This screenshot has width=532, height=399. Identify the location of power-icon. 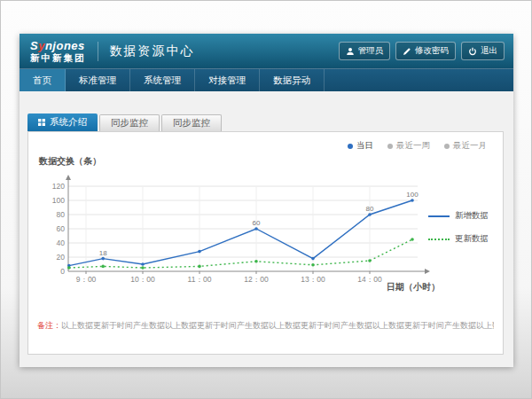
(473, 51).